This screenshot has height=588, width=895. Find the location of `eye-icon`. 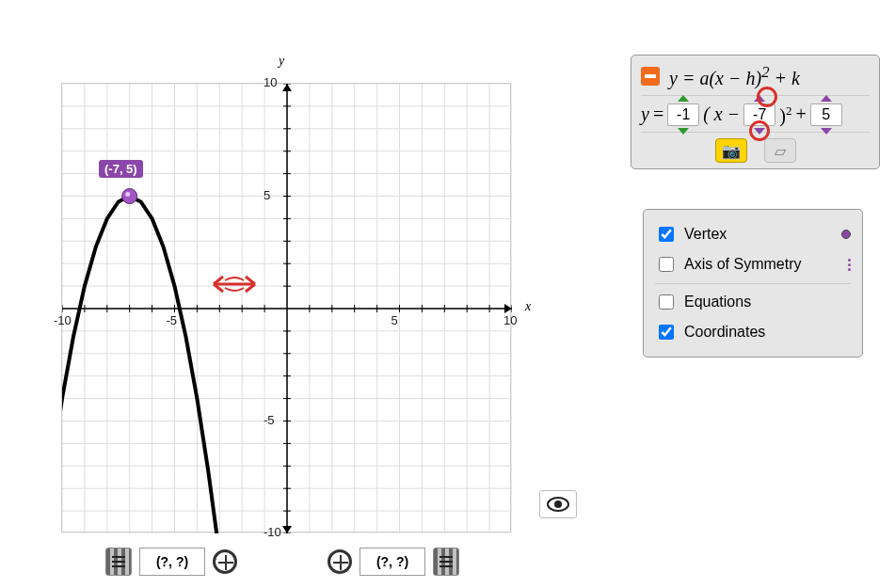

eye-icon is located at coordinates (558, 504).